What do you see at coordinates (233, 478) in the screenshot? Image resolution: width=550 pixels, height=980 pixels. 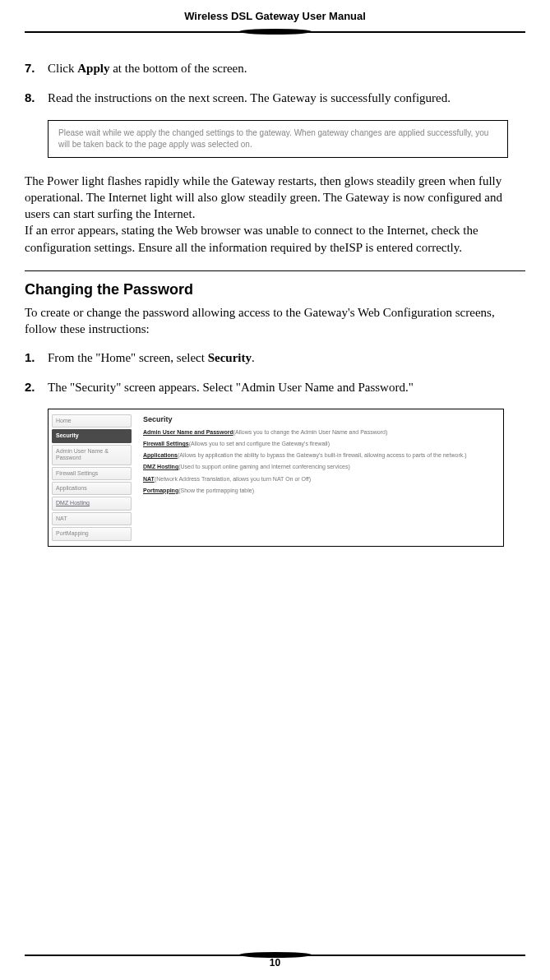 I see `ss-desc: (Network Address Translation, allows you…` at bounding box center [233, 478].